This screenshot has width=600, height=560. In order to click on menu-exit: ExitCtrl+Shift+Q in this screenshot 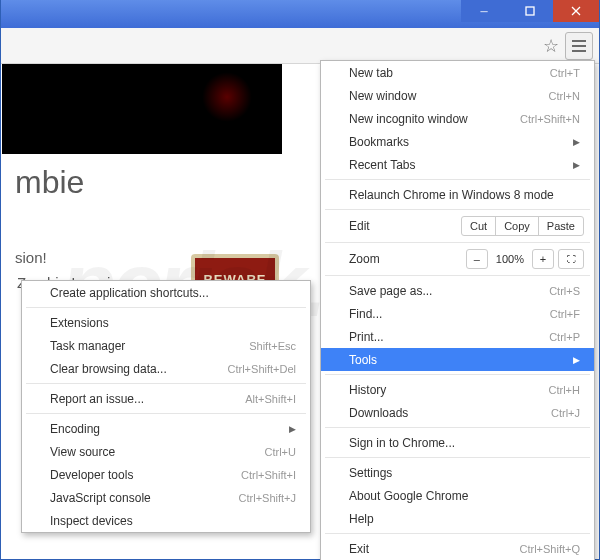, I will do `click(458, 548)`.